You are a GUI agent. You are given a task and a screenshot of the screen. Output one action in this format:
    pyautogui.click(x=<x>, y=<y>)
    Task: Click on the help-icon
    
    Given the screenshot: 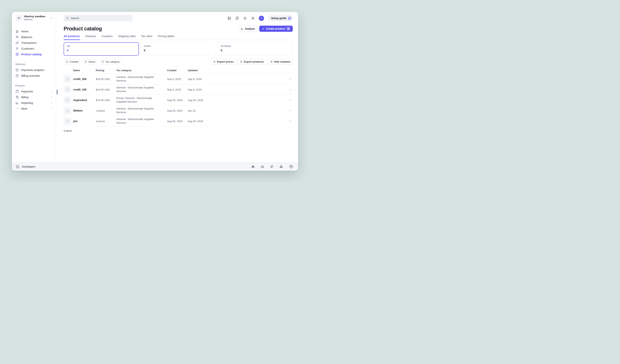 What is the action you would take?
    pyautogui.click(x=237, y=18)
    